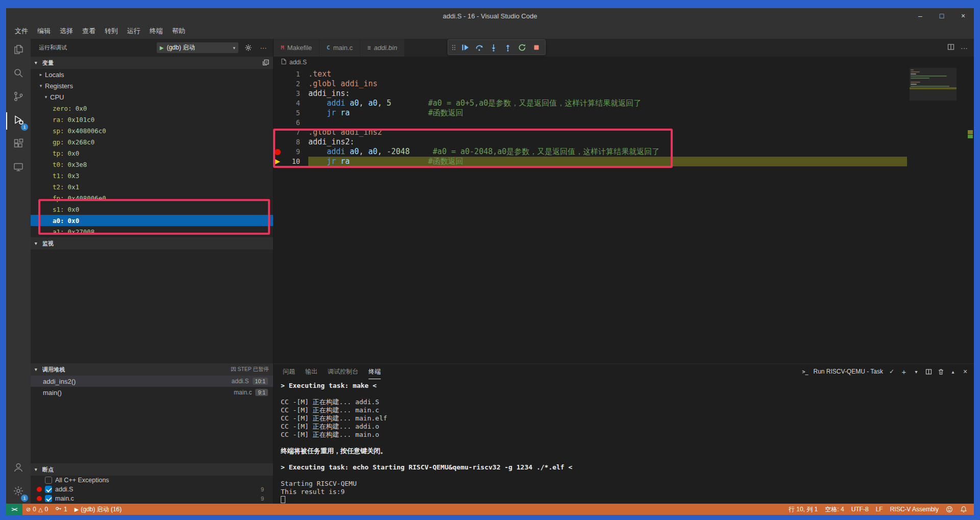  What do you see at coordinates (152, 75) in the screenshot?
I see `tree-item-locals: ▸ Locals` at bounding box center [152, 75].